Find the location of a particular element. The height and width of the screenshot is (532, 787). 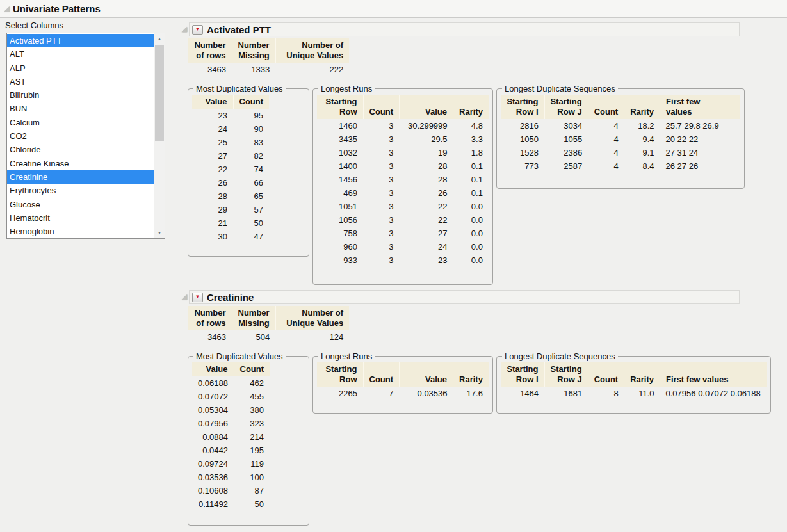

table-row: 3435329.53.3 is located at coordinates (403, 140).